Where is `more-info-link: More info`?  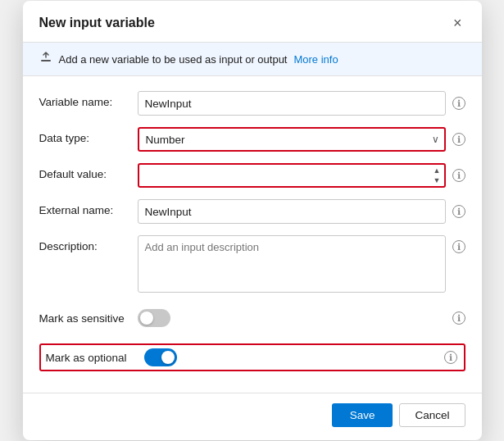 more-info-link: More info is located at coordinates (316, 59).